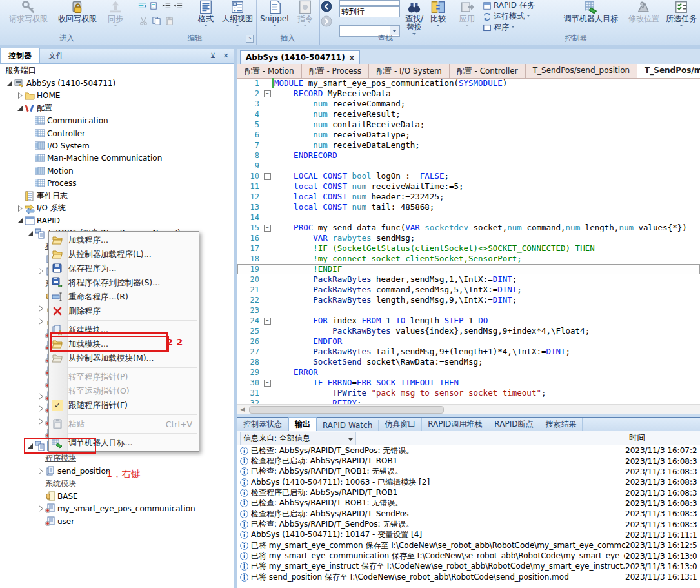 The width and height of the screenshot is (700, 588). I want to click on output-tab: 控制器状态, so click(263, 425).